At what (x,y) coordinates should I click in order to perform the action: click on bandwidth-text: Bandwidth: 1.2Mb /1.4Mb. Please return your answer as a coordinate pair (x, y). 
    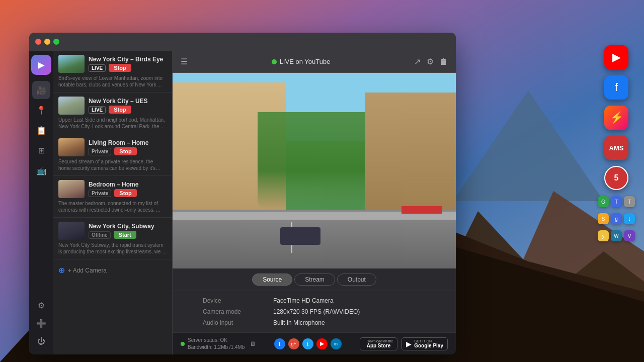
    Looking at the image, I should click on (216, 347).